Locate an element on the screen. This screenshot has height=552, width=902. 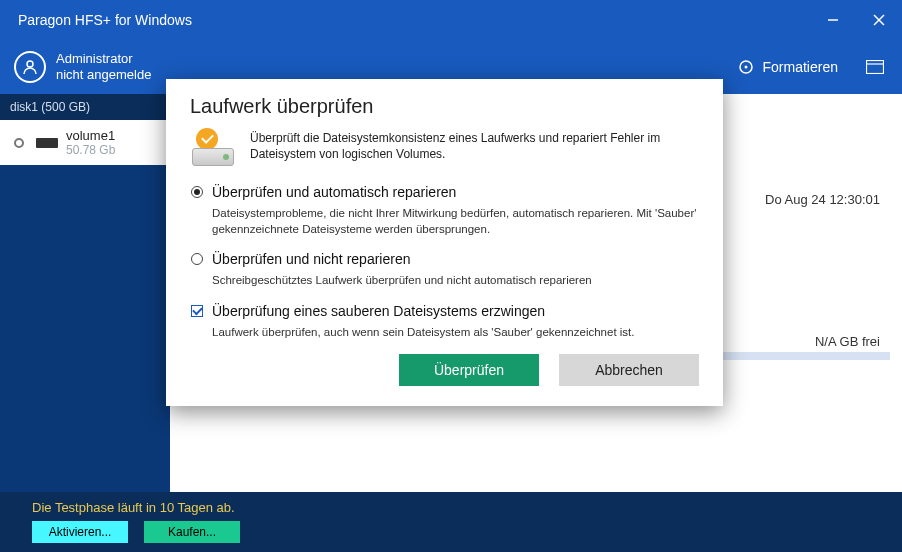
user-status: nicht angemelde is located at coordinates (104, 75).